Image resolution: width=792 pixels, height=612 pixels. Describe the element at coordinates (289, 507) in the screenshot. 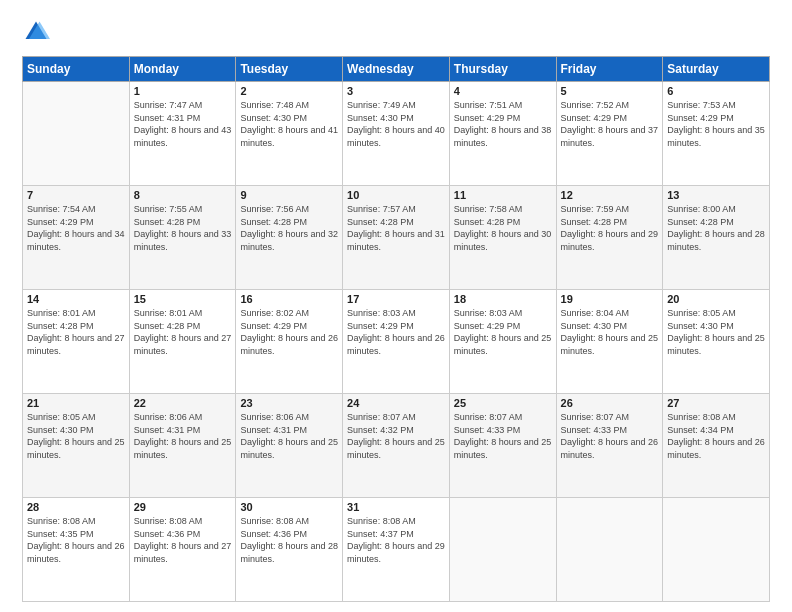

I see `day-number: 30` at that location.